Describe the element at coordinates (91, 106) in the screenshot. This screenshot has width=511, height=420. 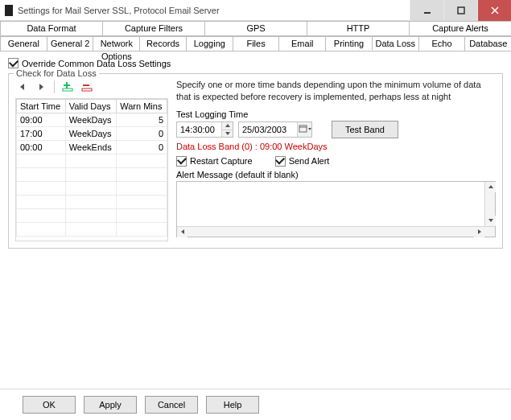
I see `col-valid-days: Valid Days` at that location.